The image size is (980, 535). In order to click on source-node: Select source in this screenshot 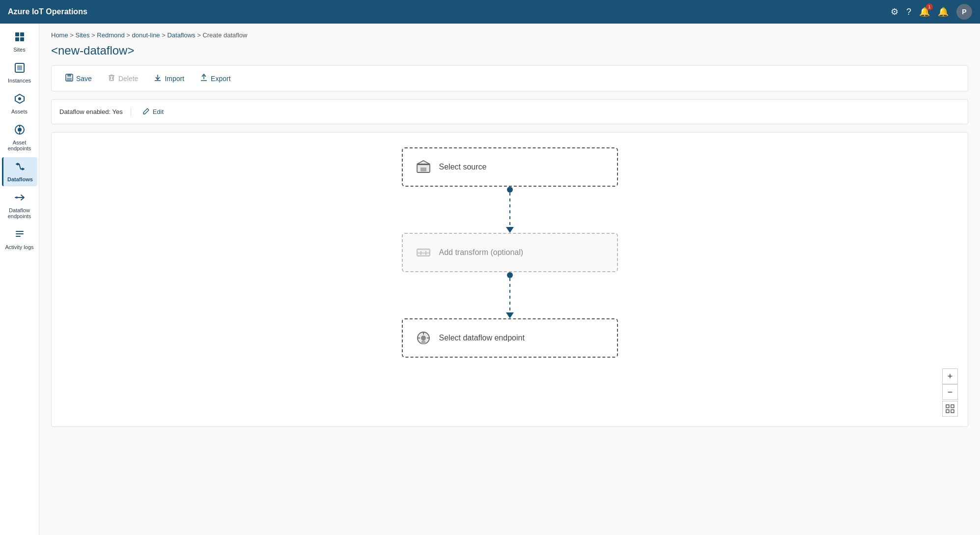, I will do `click(510, 167)`.